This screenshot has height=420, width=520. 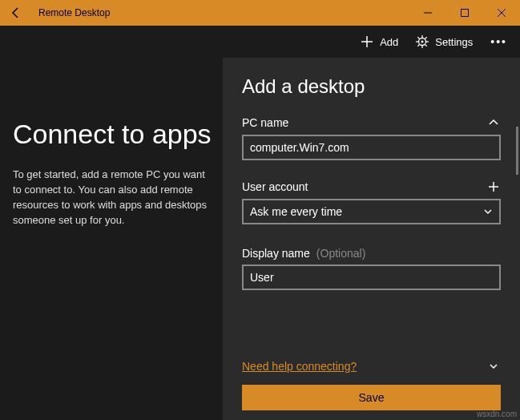 I want to click on maximize-icon, so click(x=465, y=13).